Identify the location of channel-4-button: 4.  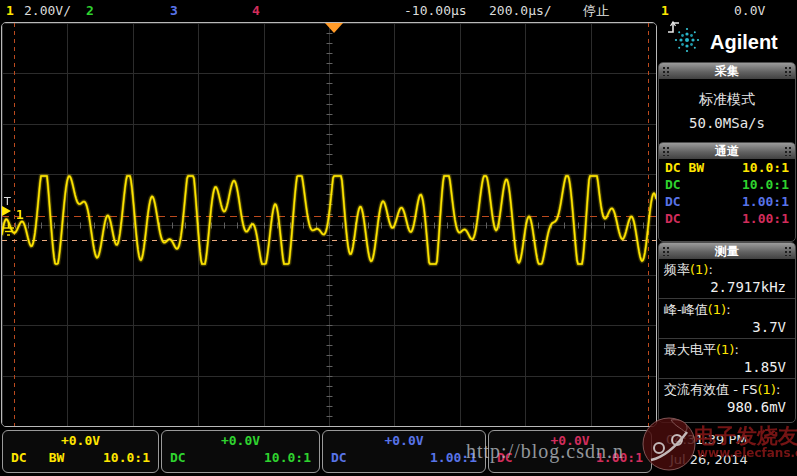
(256, 11).